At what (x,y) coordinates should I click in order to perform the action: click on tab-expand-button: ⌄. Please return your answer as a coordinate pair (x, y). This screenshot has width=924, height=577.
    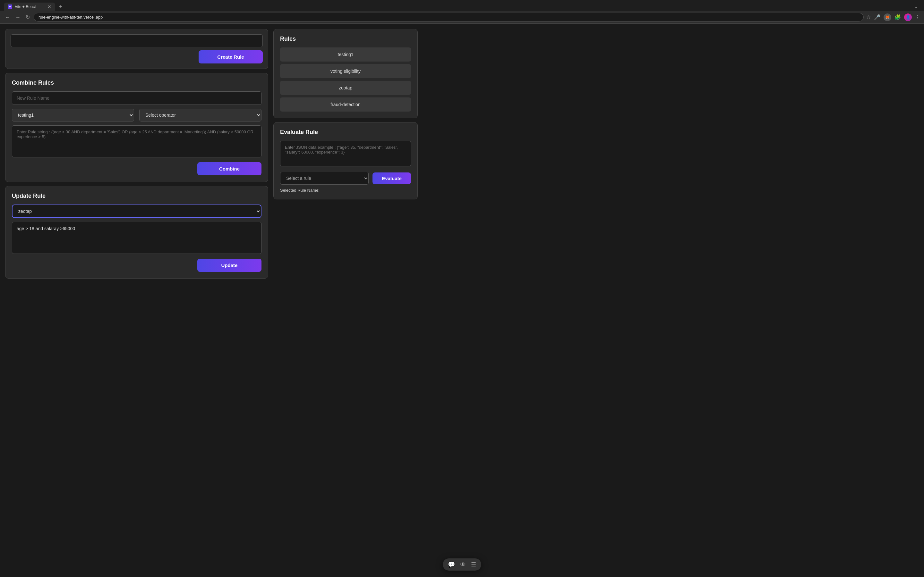
    Looking at the image, I should click on (916, 7).